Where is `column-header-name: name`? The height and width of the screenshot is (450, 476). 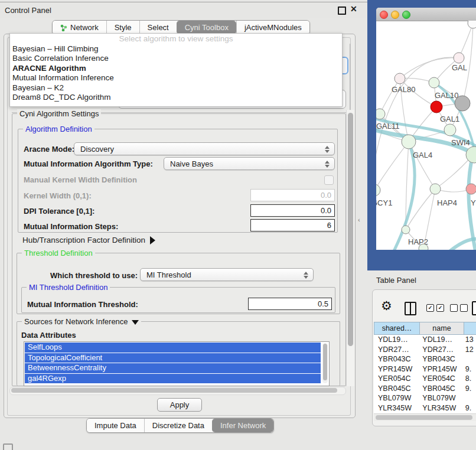
column-header-name: name is located at coordinates (442, 328).